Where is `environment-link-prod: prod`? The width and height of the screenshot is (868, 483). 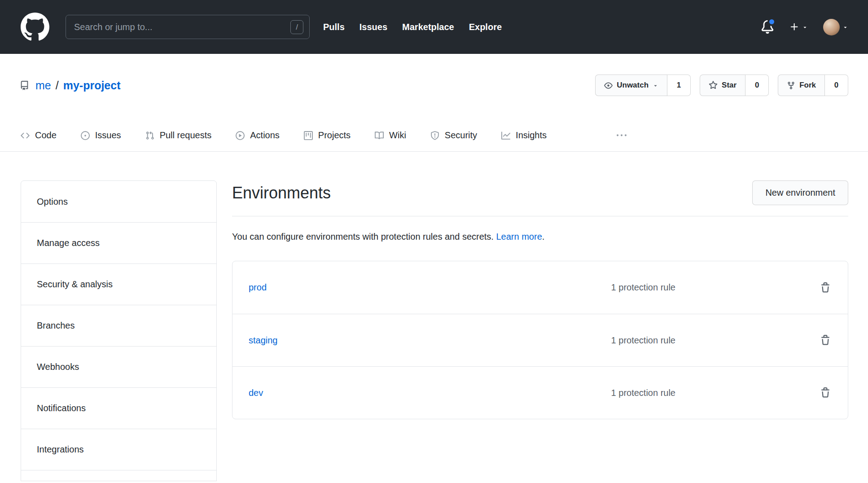 environment-link-prod: prod is located at coordinates (430, 287).